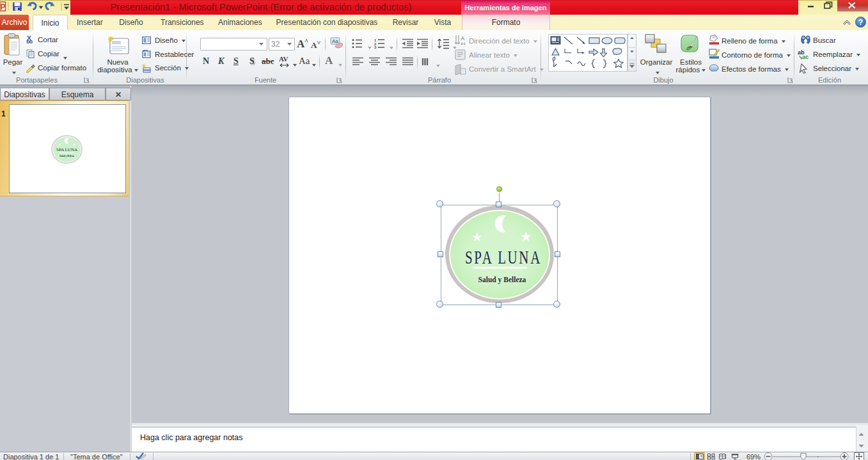 Image resolution: width=868 pixels, height=460 pixels. I want to click on svg-text: P, so click(3, 7).